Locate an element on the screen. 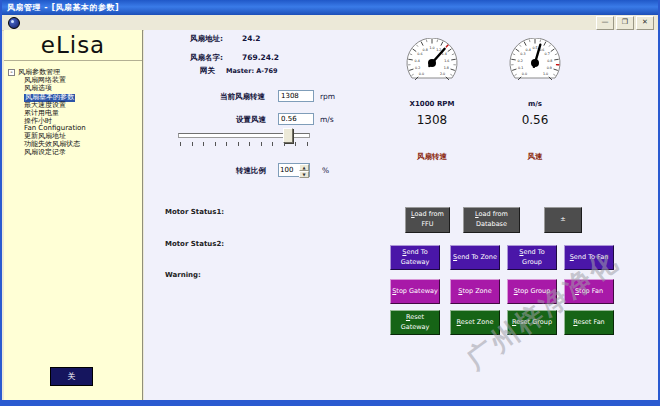 The height and width of the screenshot is (406, 660). svg-text: 0.6 is located at coordinates (420, 54).